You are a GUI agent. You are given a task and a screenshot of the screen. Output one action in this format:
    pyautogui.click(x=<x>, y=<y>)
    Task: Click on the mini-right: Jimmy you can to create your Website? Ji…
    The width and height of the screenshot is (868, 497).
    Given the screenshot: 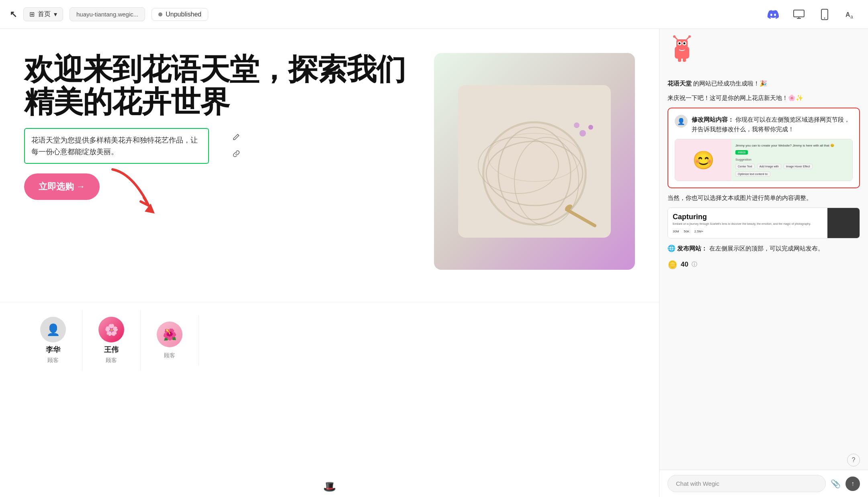 What is the action you would take?
    pyautogui.click(x=792, y=160)
    